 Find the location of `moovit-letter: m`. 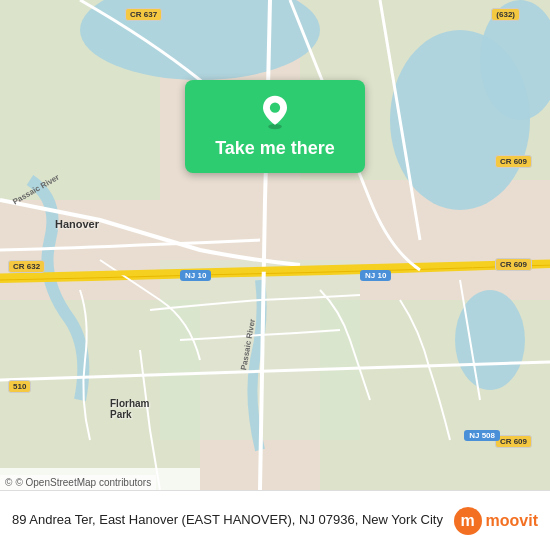

moovit-letter: m is located at coordinates (467, 521).